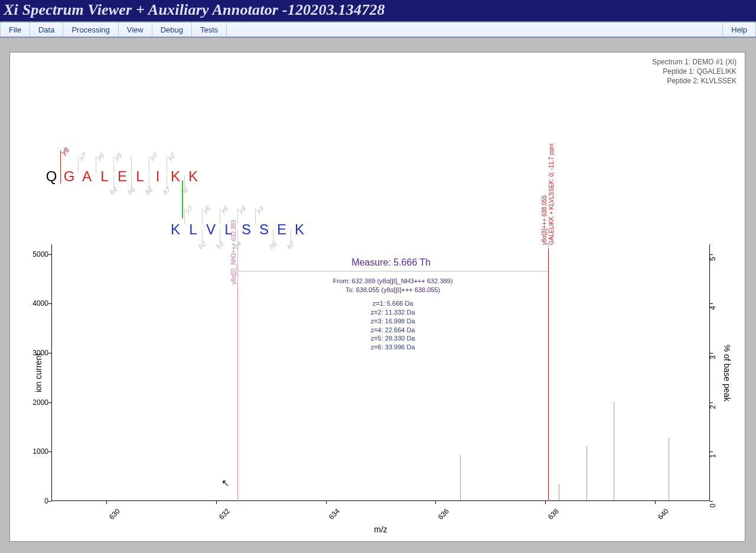 Image resolution: width=756 pixels, height=553 pixels. I want to click on p1-residue-8: K, so click(193, 176).